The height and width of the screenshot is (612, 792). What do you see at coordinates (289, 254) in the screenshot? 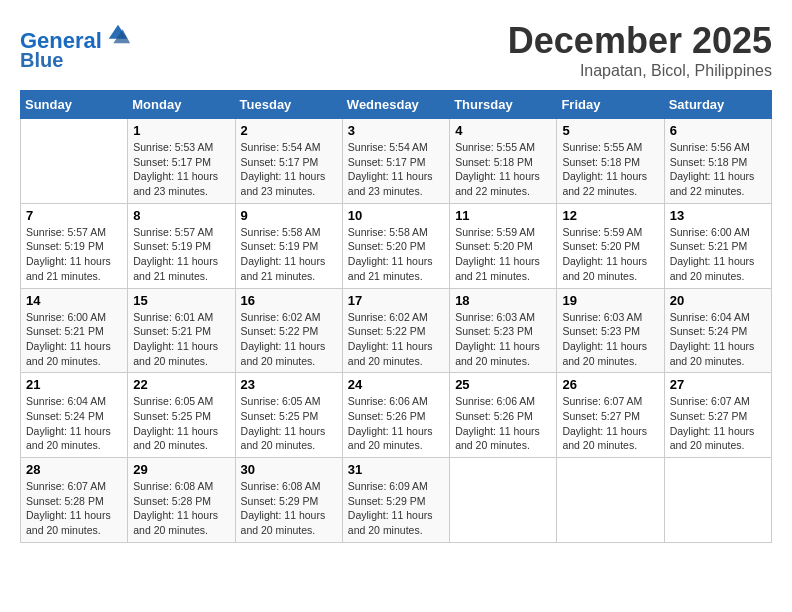
I see `day-info: Sunrise: 5:58 AM Sunset: 5:19 PM Dayligh…` at bounding box center [289, 254].